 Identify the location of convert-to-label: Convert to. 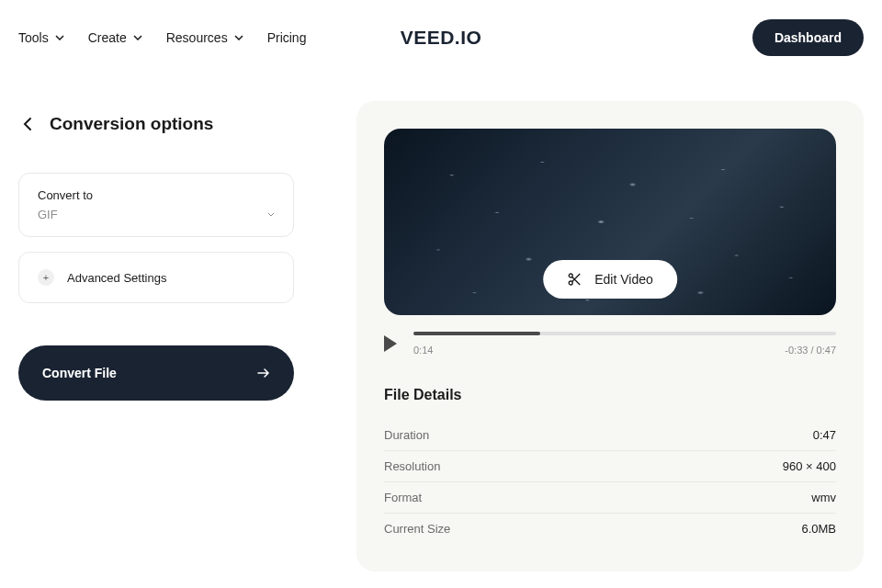
(156, 195).